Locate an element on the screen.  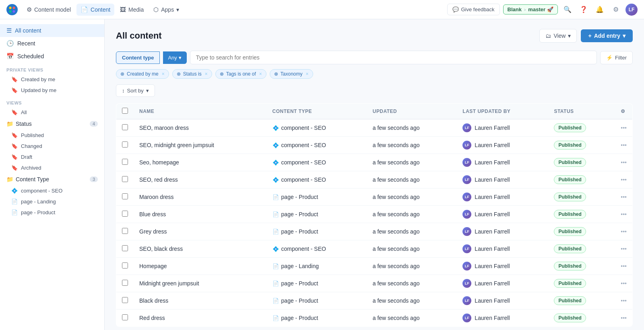
sidebar-item-scheduled: 📅 Scheduled is located at coordinates (52, 56).